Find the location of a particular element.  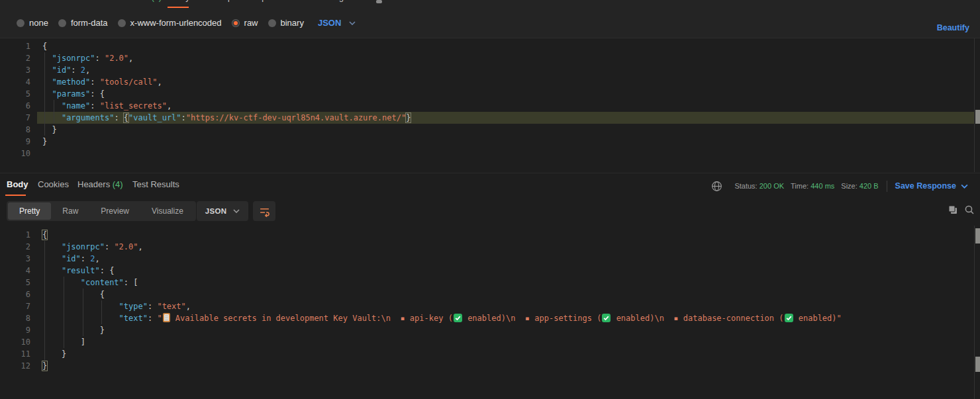

code-line-5: 5 "content": [ is located at coordinates (490, 283).